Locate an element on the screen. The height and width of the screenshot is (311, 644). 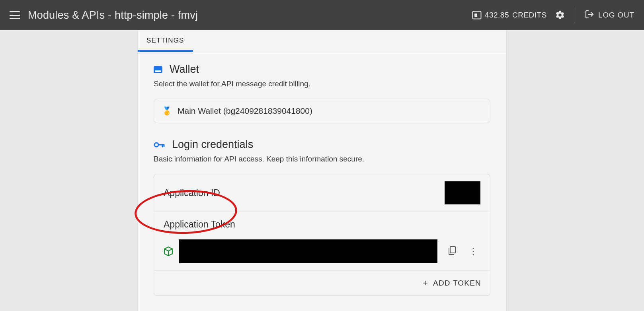
logout-button: LOG OUT is located at coordinates (610, 15).